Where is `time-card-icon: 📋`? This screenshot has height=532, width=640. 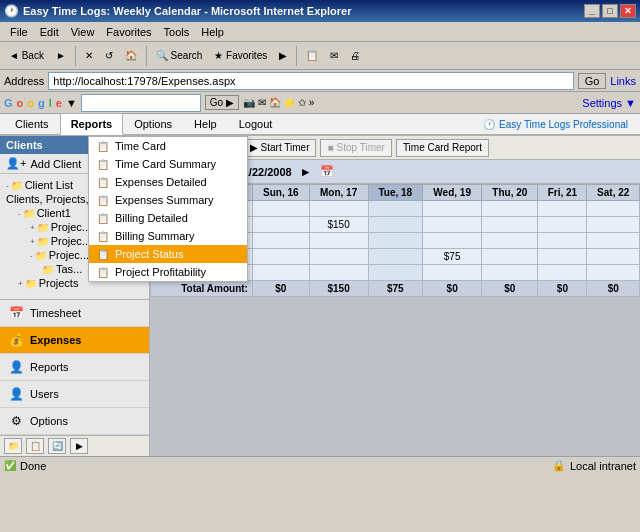
time-card-icon: 📋 is located at coordinates (103, 146).